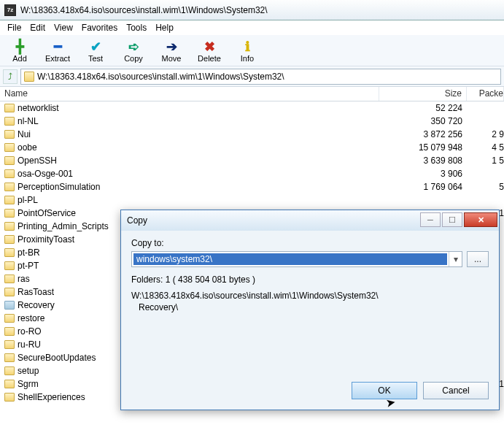 This screenshot has height=430, width=504. Describe the element at coordinates (10, 10) in the screenshot. I see `app-icon: 7z` at that location.